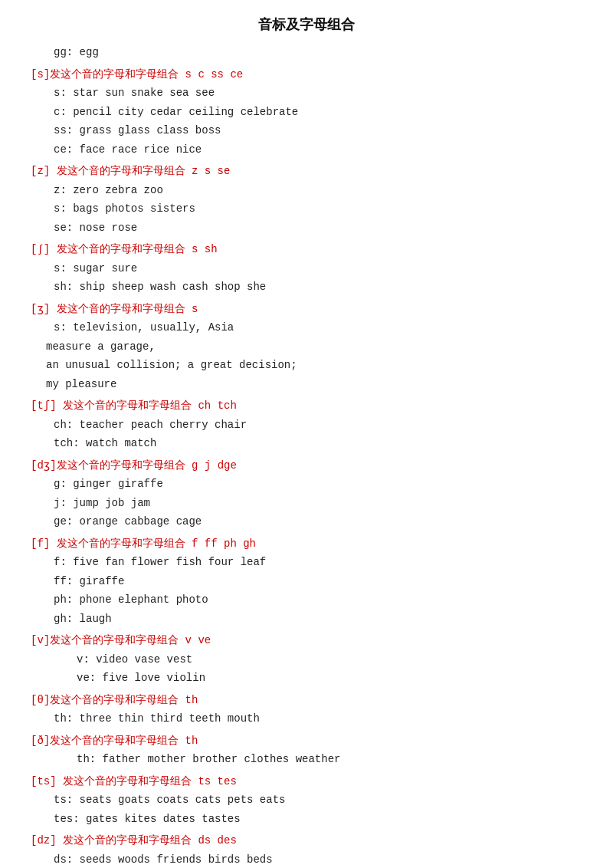 The image size is (613, 868). What do you see at coordinates (306, 385) in the screenshot?
I see `content-line: my pleasure` at bounding box center [306, 385].